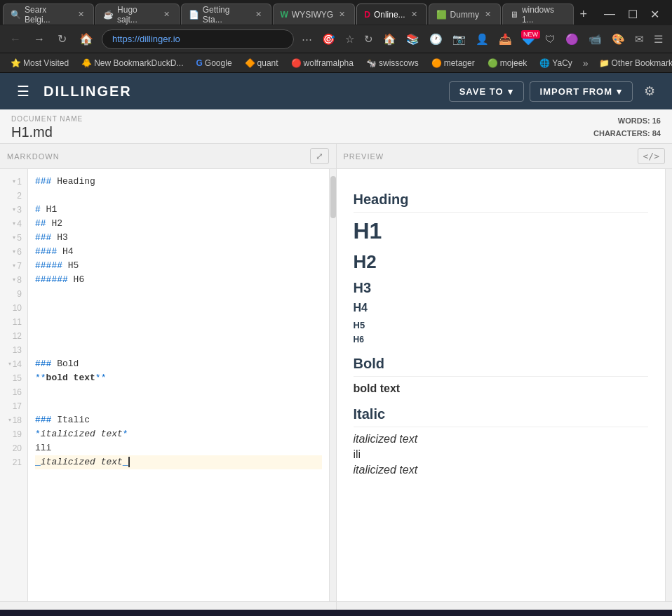 This screenshot has width=672, height=616. I want to click on code-line-14: ### Bold, so click(178, 364).